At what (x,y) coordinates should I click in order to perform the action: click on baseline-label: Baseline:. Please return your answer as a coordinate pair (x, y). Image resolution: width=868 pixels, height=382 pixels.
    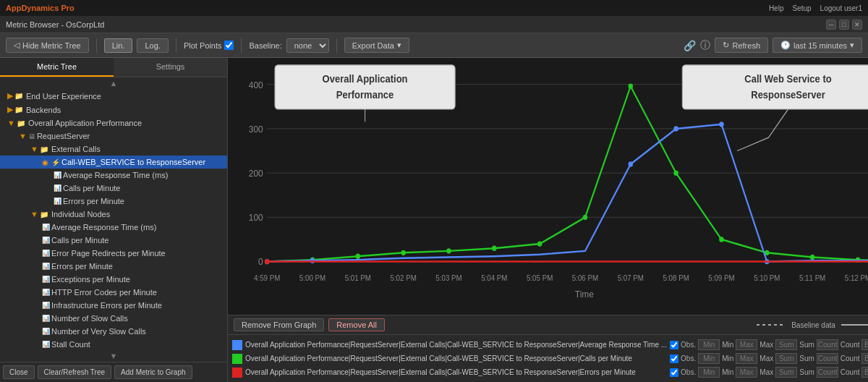
    Looking at the image, I should click on (265, 46).